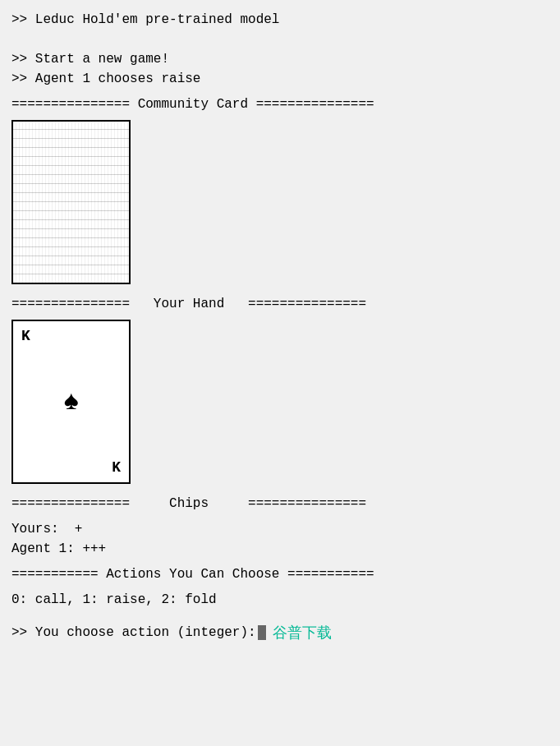 This screenshot has height=746, width=560. What do you see at coordinates (280, 39) in the screenshot?
I see `line-blank1` at bounding box center [280, 39].